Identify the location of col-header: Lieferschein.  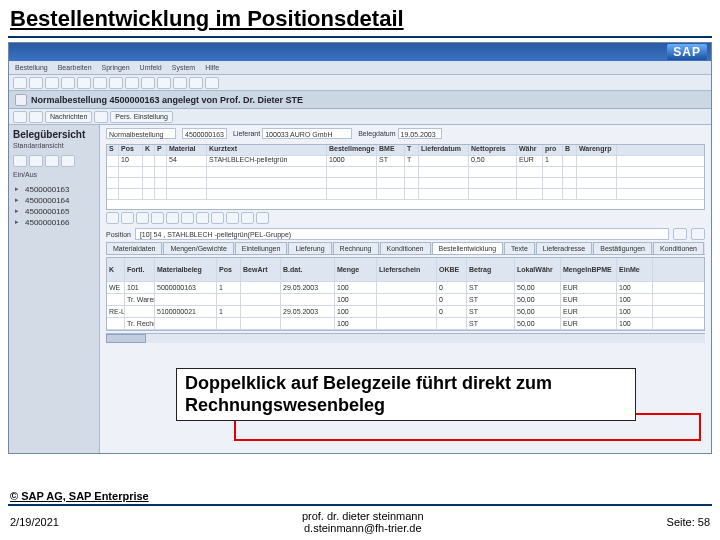
(407, 270).